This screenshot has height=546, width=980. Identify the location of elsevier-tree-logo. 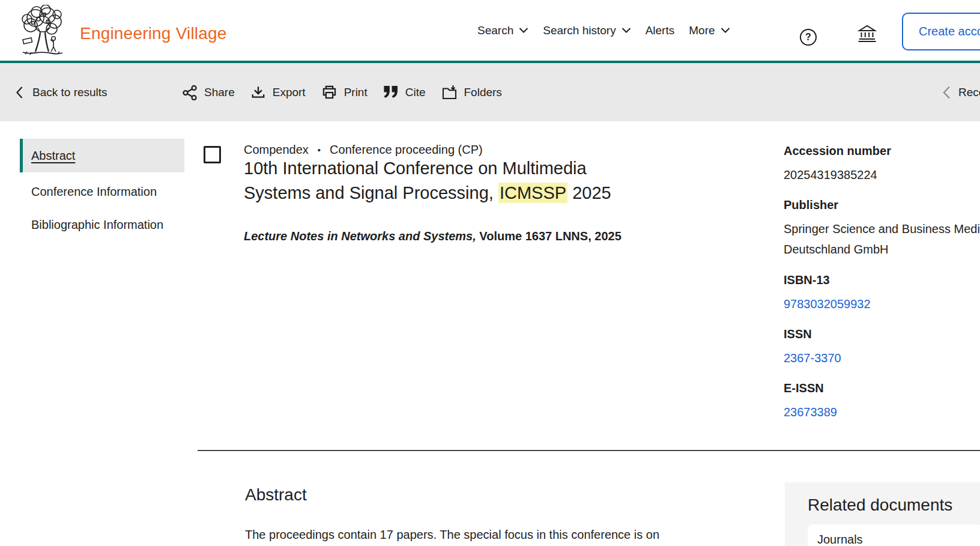
(43, 31).